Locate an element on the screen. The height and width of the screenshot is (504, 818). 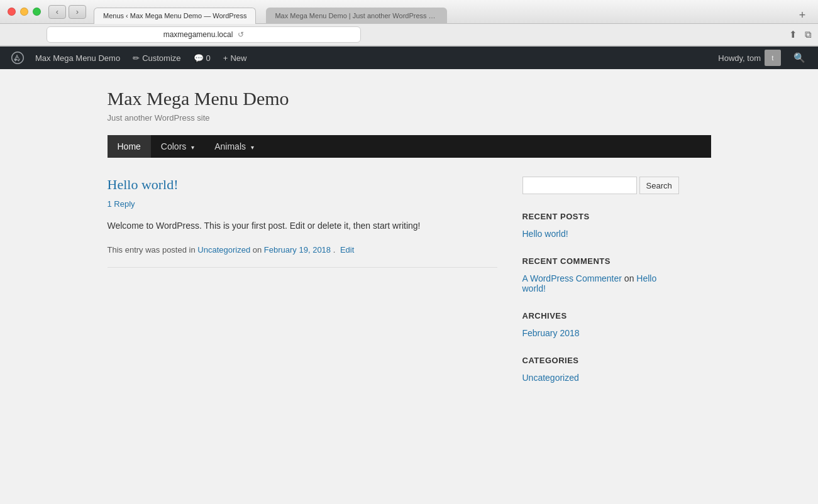
search-input is located at coordinates (580, 185).